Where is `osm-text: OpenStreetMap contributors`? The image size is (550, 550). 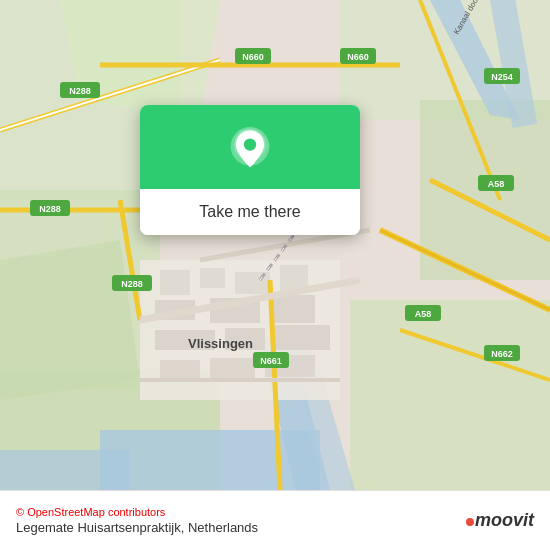
osm-text: OpenStreetMap contributors is located at coordinates (96, 512).